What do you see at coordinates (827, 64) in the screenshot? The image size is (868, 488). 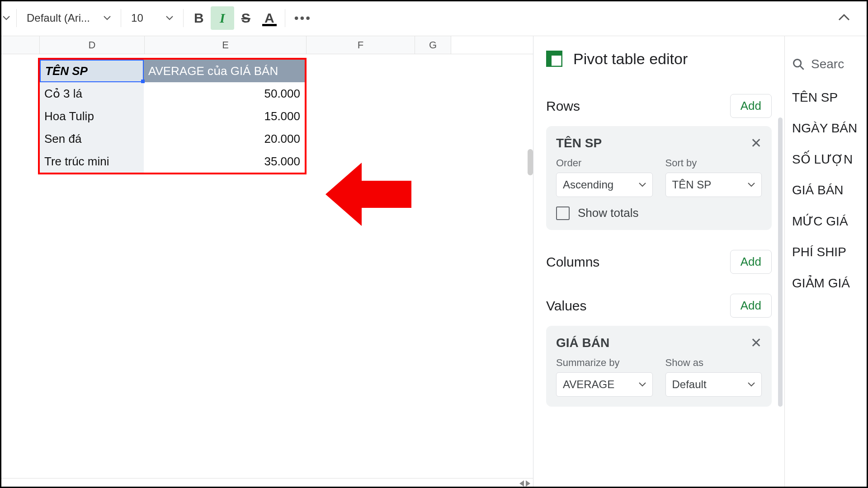 I see `search-input: Searc` at bounding box center [827, 64].